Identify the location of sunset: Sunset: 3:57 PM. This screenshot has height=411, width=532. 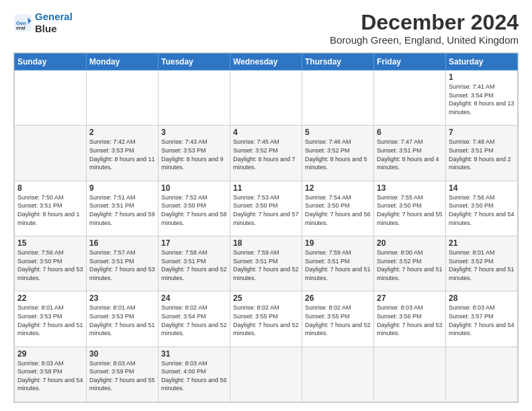
(472, 316).